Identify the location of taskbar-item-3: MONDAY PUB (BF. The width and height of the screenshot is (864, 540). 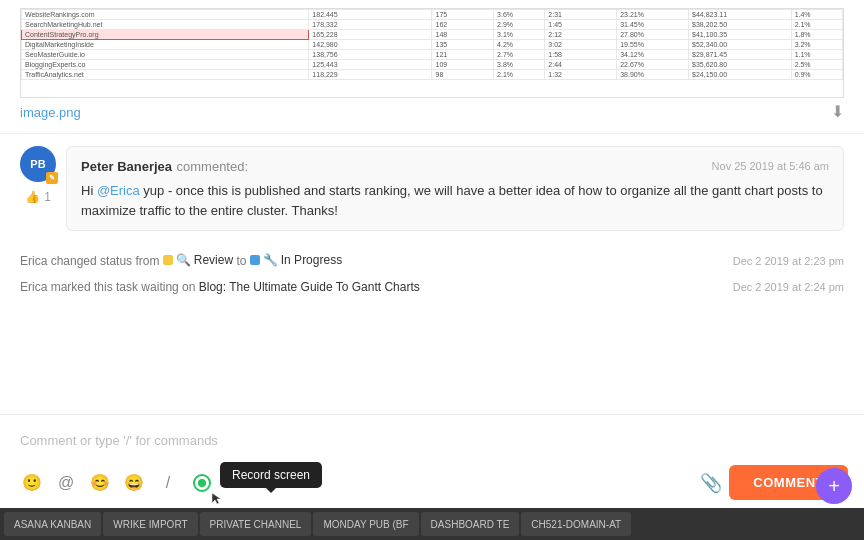
(366, 524).